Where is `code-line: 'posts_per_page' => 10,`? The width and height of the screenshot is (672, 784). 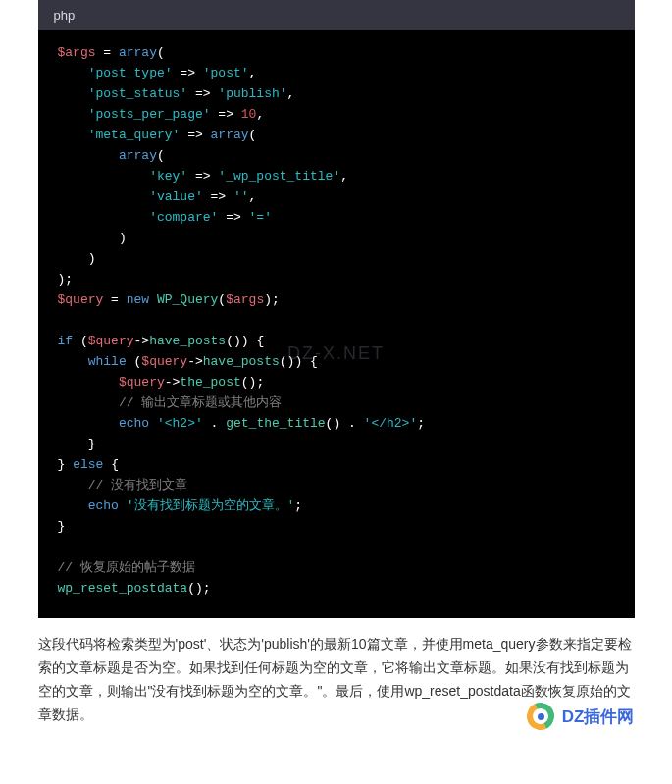 code-line: 'posts_per_page' => 10, is located at coordinates (336, 114).